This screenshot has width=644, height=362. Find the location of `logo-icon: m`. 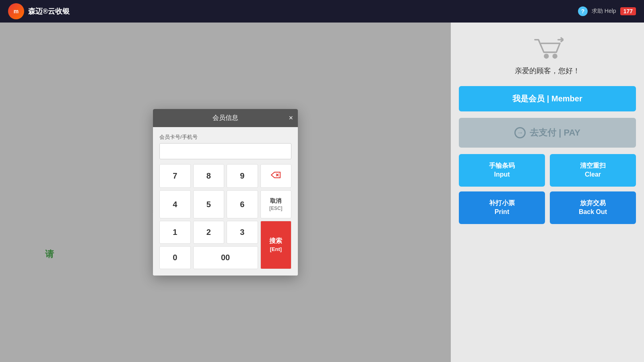

logo-icon: m is located at coordinates (16, 11).